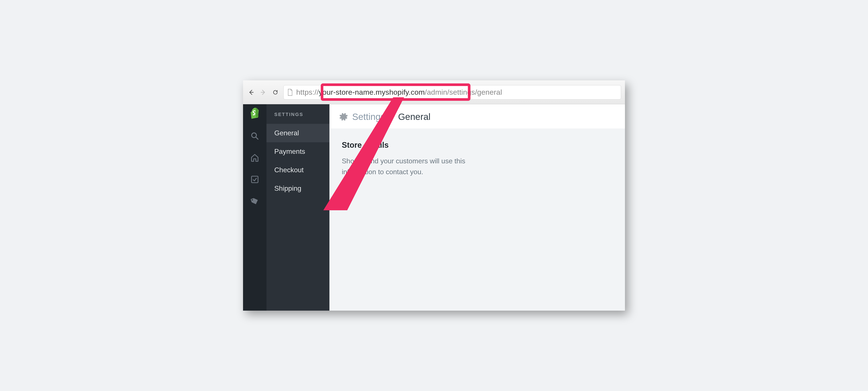  I want to click on sidebar-item-label: Checkout, so click(289, 170).